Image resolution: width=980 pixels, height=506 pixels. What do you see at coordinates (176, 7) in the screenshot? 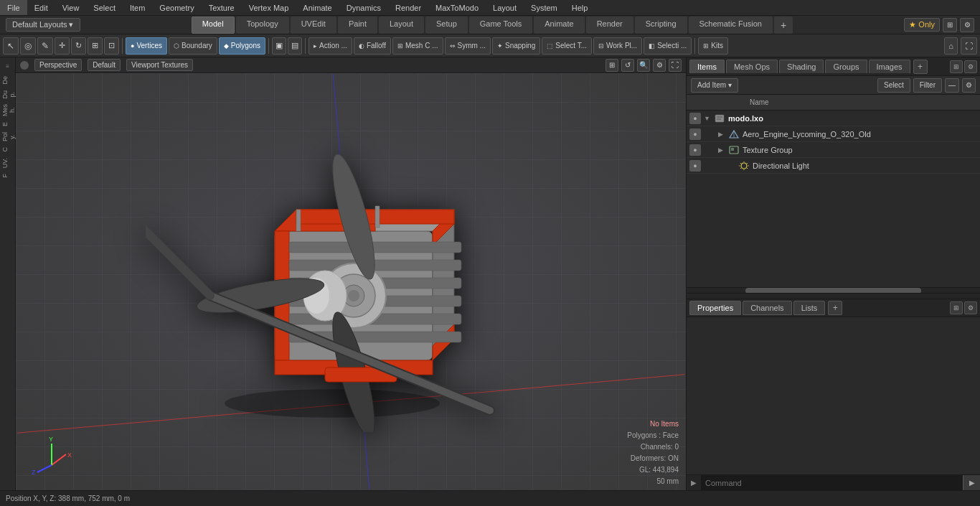
I see `menu-geometry: Geometry` at bounding box center [176, 7].